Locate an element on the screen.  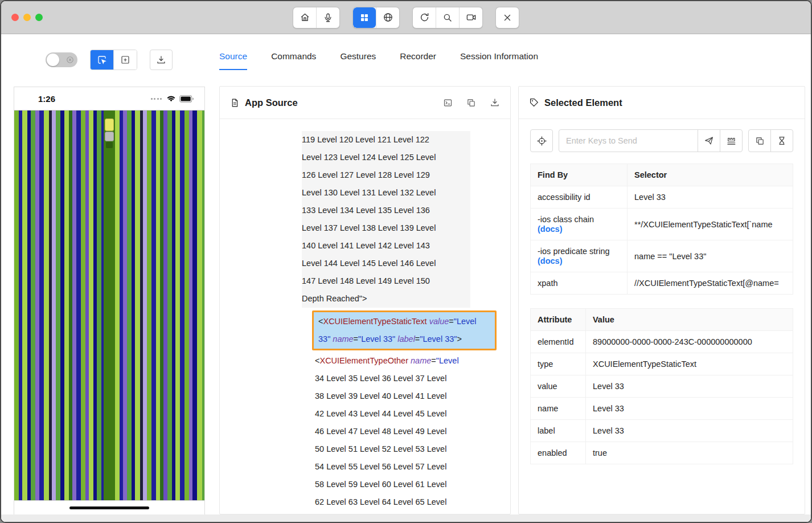
file-icon is located at coordinates (235, 103).